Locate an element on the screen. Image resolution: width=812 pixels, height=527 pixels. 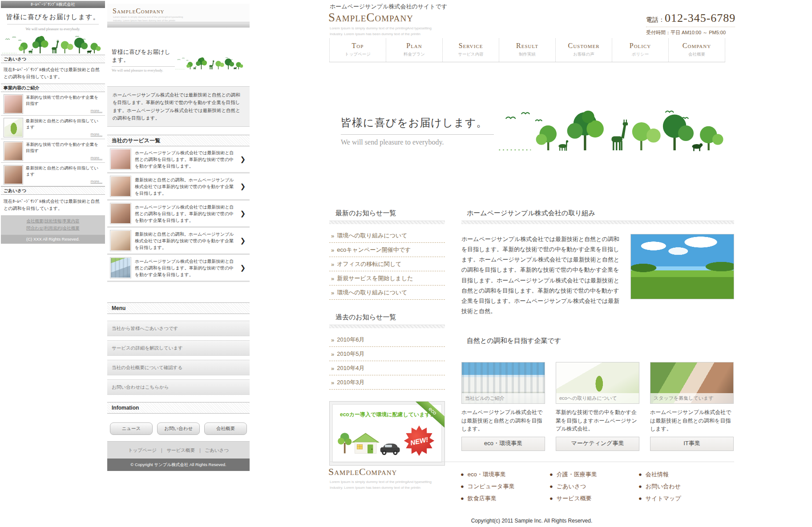
nav-label-en: Policy is located at coordinates (640, 46).